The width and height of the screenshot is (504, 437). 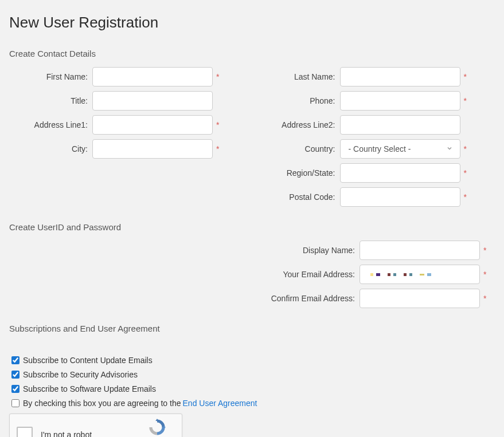 I want to click on eula-link: End User Agreement, so click(x=220, y=403).